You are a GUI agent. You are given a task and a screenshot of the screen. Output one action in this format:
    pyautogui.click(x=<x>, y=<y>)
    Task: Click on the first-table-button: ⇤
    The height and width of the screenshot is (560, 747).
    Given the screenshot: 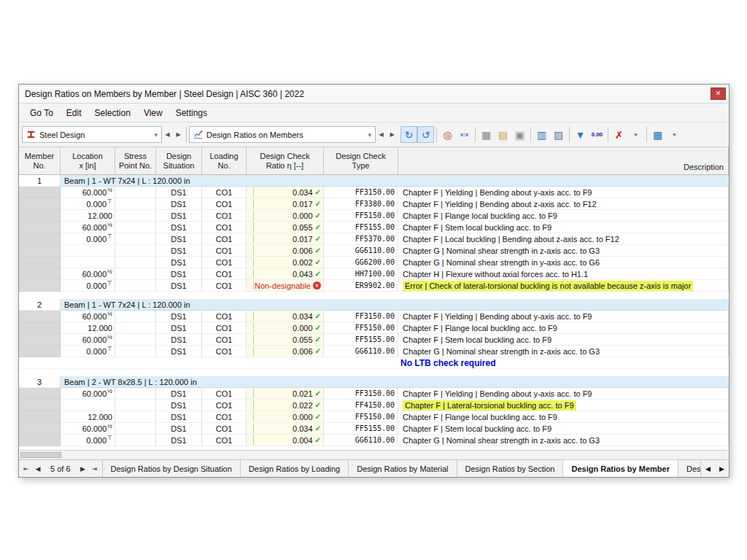 What is the action you would take?
    pyautogui.click(x=26, y=469)
    